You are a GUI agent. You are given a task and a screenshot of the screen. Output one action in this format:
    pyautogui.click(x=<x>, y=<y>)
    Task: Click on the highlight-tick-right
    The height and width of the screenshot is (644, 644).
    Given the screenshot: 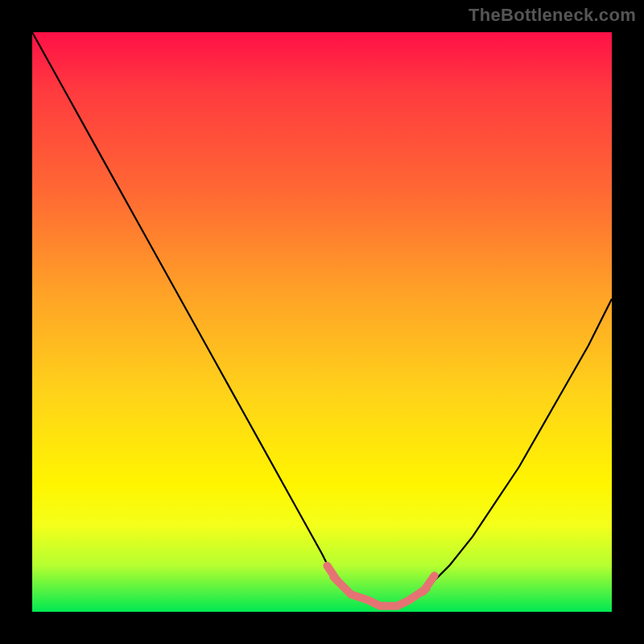 What is the action you would take?
    pyautogui.click(x=429, y=584)
    